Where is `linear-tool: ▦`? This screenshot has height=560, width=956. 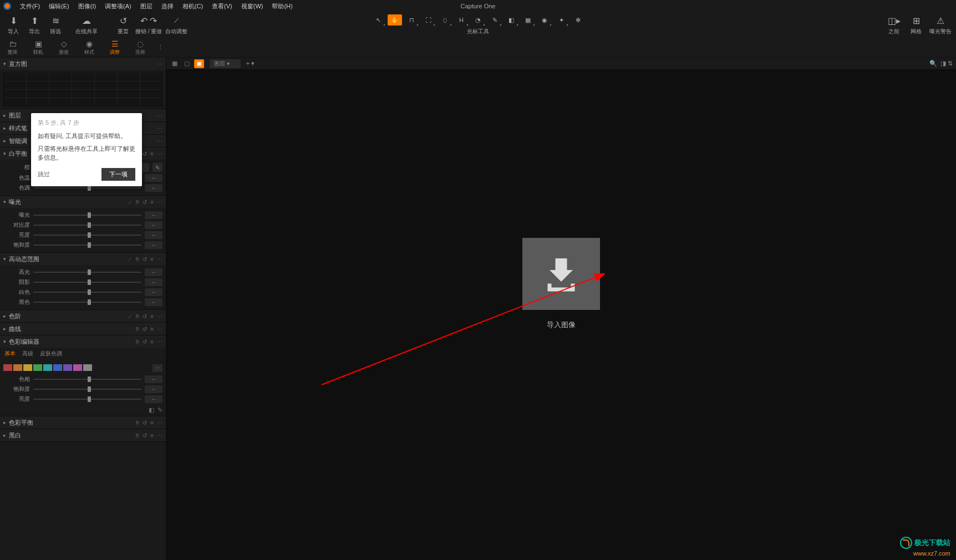
linear-tool: ▦ is located at coordinates (528, 20).